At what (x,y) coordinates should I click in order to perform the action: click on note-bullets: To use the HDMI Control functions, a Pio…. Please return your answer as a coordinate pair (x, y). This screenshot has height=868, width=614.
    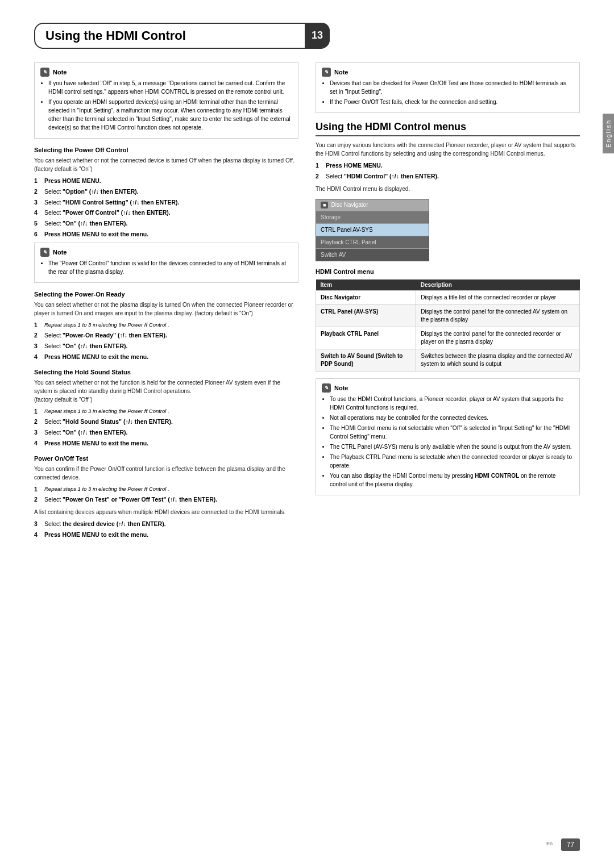
    Looking at the image, I should click on (448, 442).